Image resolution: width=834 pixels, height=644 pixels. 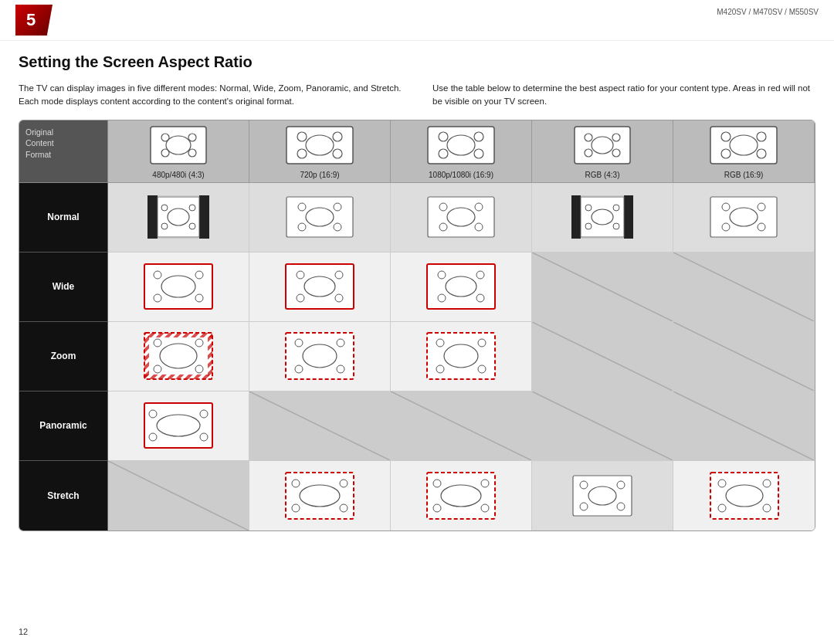 What do you see at coordinates (602, 218) in the screenshot?
I see `cell-normal-rgb43` at bounding box center [602, 218].